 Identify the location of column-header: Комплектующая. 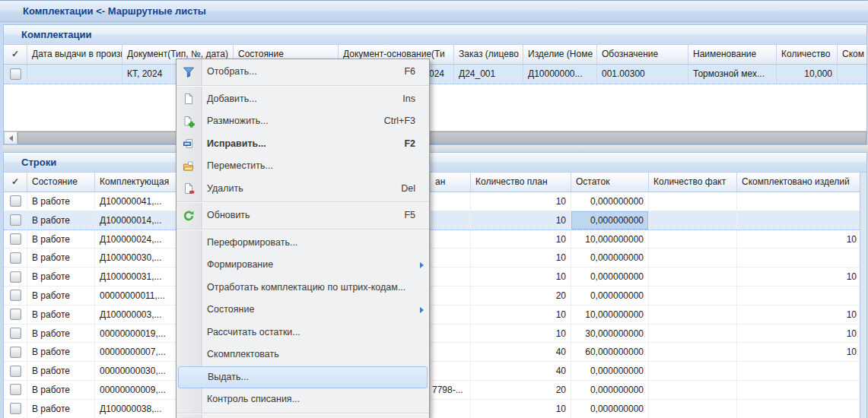
(135, 182).